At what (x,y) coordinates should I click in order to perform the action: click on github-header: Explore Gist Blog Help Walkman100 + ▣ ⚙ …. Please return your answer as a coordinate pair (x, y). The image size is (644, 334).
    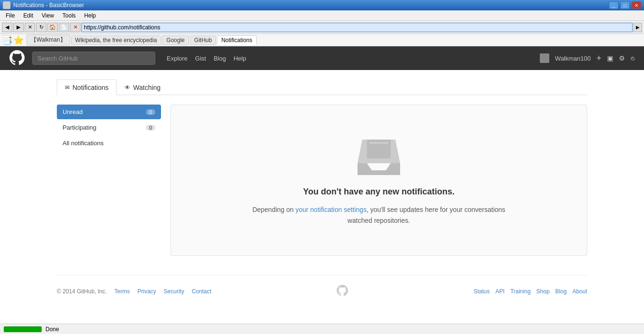
    Looking at the image, I should click on (322, 58).